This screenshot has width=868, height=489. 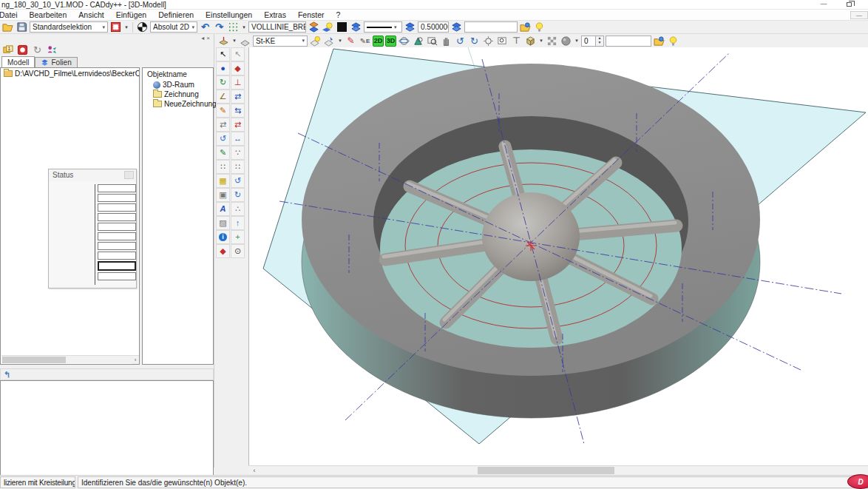 What do you see at coordinates (7, 374) in the screenshot?
I see `identify-tool-icon: ↰` at bounding box center [7, 374].